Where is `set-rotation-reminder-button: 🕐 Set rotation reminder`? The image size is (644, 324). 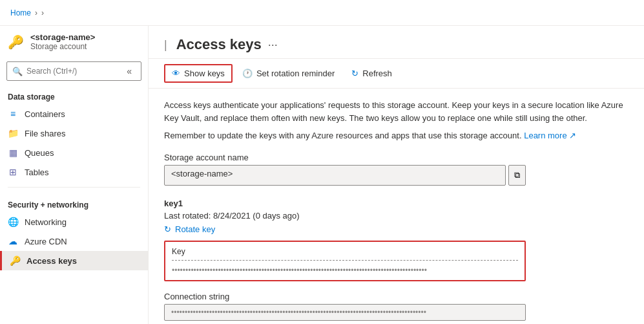
set-rotation-reminder-button: 🕐 Set rotation reminder is located at coordinates (288, 74).